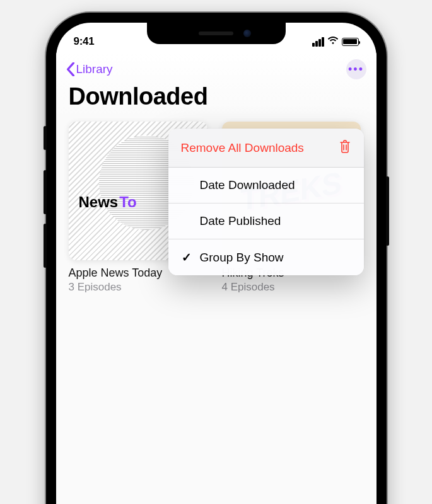  What do you see at coordinates (266, 185) in the screenshot?
I see `menu-item-date-downloaded: Date Downloaded` at bounding box center [266, 185].